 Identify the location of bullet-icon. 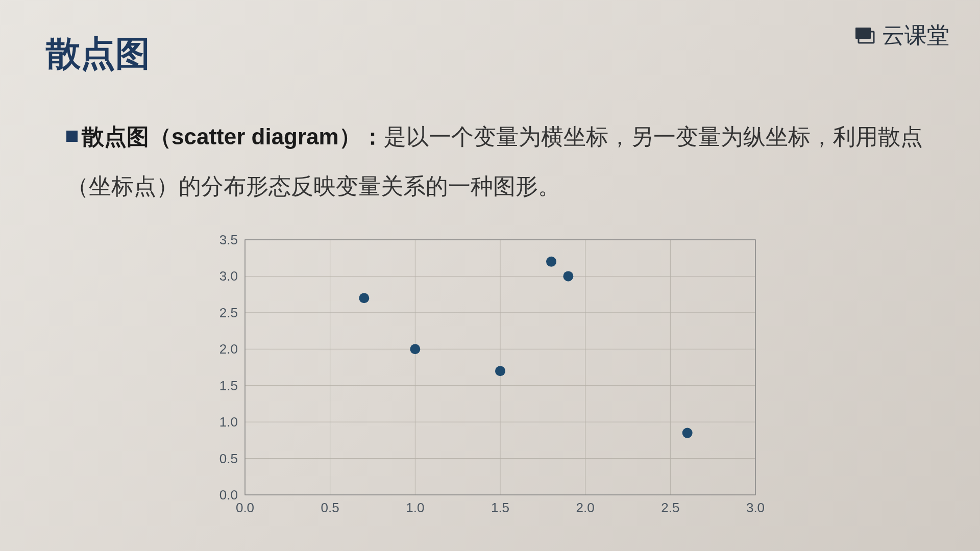
(72, 136).